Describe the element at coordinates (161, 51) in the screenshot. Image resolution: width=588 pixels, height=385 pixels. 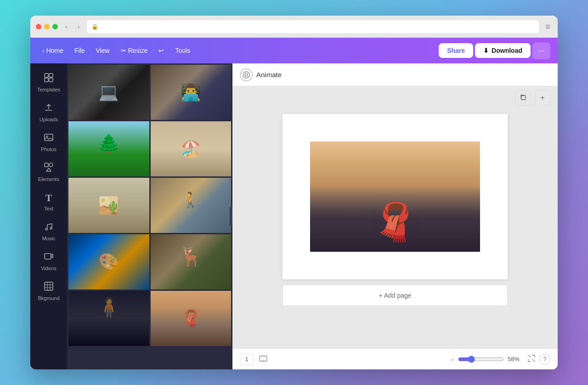
I see `undo-icon: ↩` at that location.